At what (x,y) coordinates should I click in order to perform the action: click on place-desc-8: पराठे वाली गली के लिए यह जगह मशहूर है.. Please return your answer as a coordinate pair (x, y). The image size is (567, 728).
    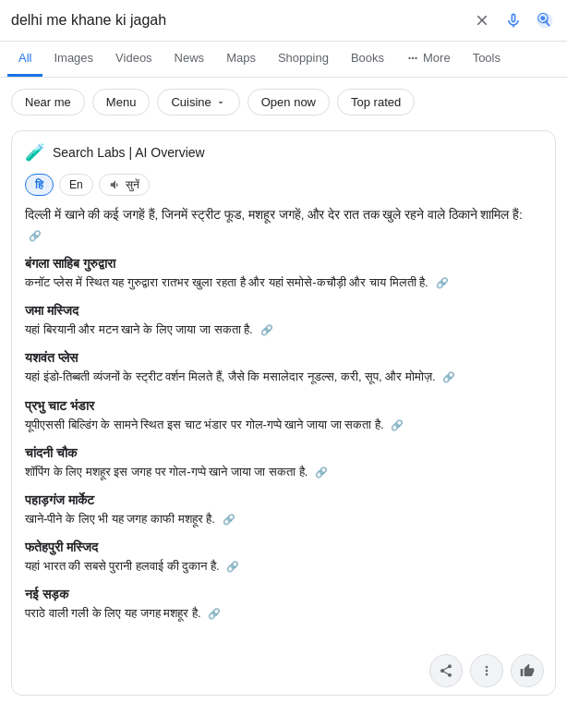
    Looking at the image, I should click on (113, 613).